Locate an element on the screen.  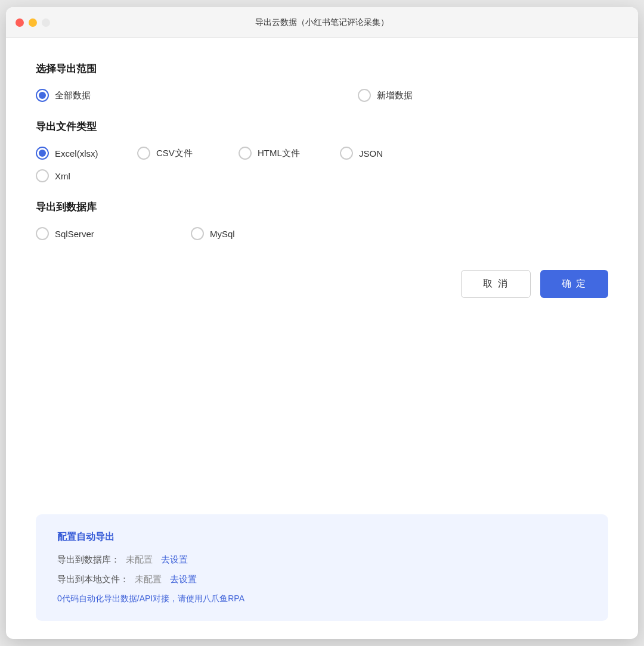
radio-circle-html is located at coordinates (245, 153).